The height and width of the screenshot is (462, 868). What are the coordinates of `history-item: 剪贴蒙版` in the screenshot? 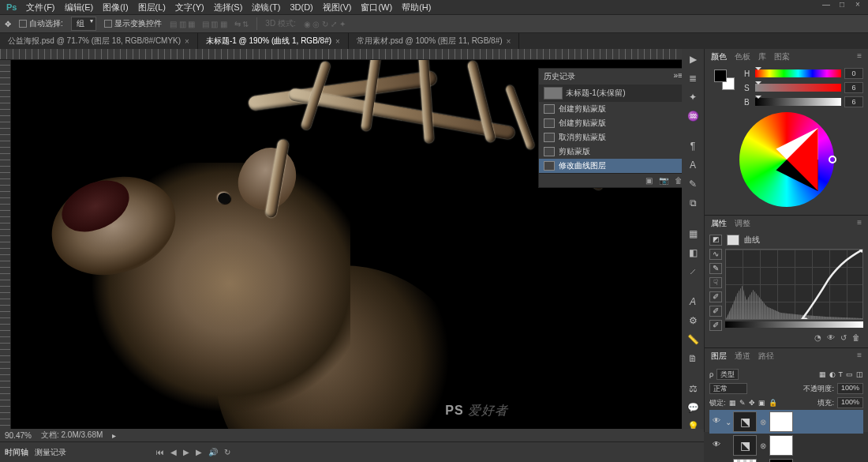 It's located at (611, 152).